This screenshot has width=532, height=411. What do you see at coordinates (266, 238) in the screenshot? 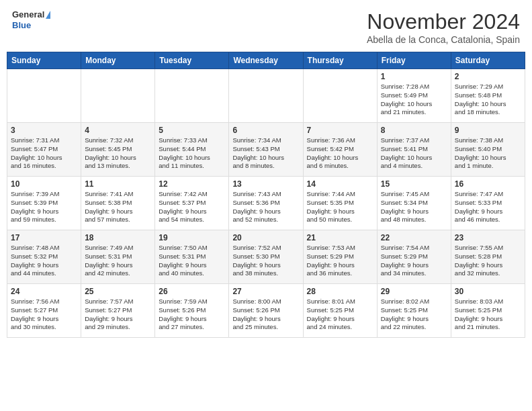
I see `day-number: 20` at bounding box center [266, 238].